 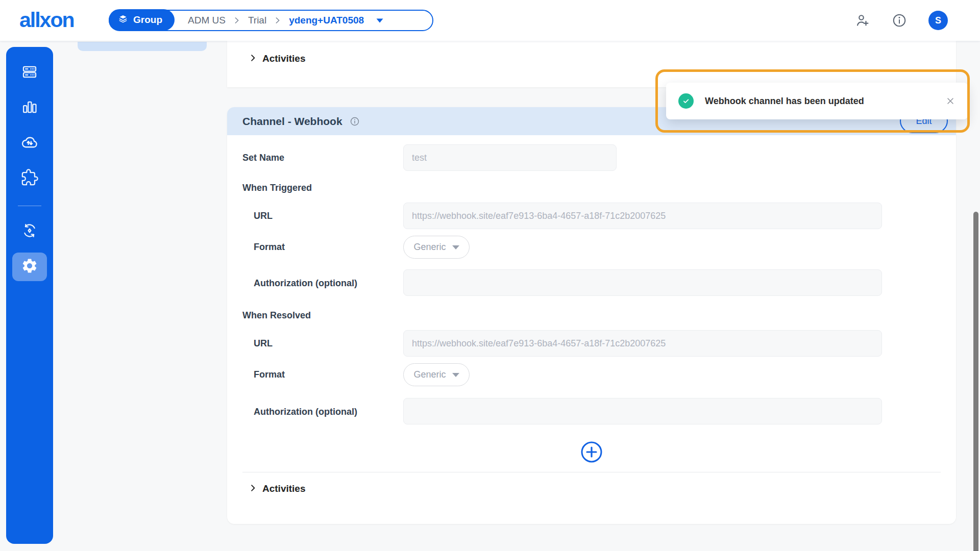 I want to click on plus-circle-icon, so click(x=592, y=452).